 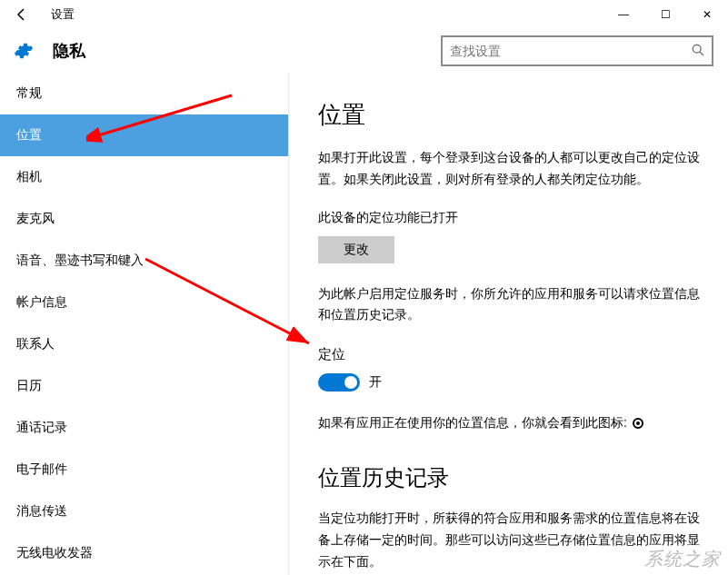 What do you see at coordinates (473, 423) in the screenshot?
I see `icon-hint-text: 如果有应用正在使用你的位置信息，你就会看到此图标:` at bounding box center [473, 423].